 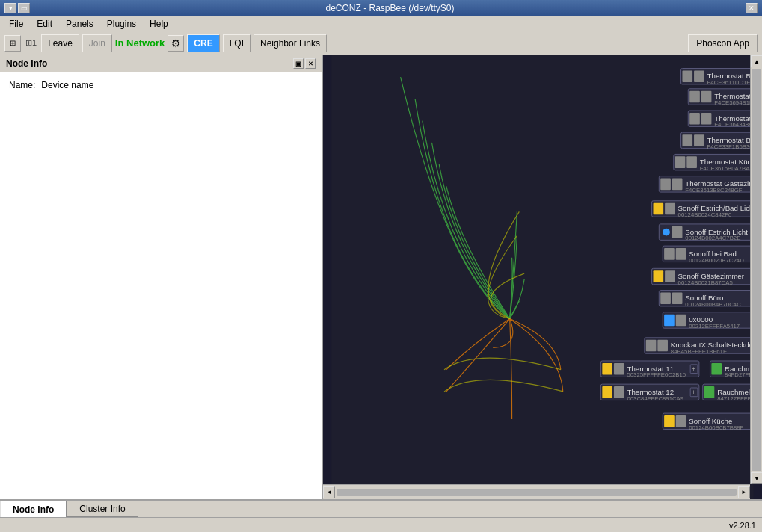 What do you see at coordinates (31, 43) in the screenshot?
I see `device-label: ⊞1` at bounding box center [31, 43].